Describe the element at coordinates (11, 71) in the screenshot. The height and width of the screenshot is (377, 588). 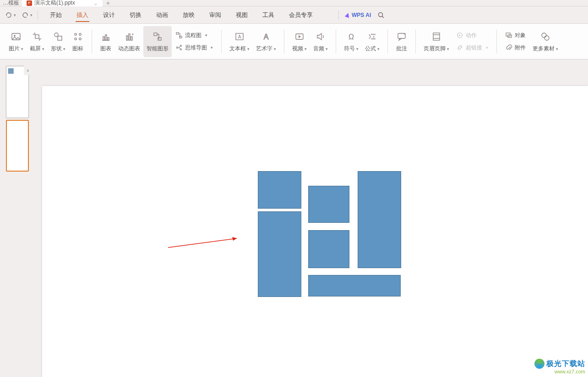
I see `slide-1-content-preview` at that location.